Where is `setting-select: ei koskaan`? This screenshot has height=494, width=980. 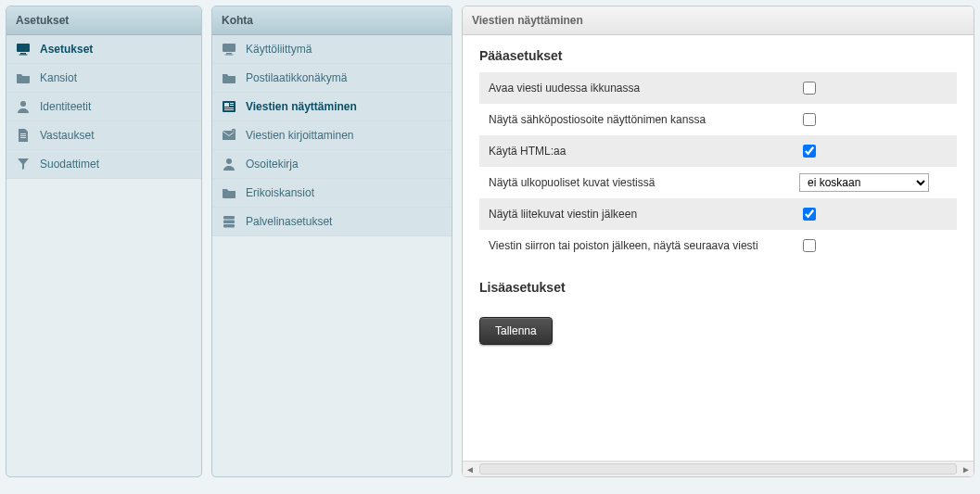
setting-select: ei koskaan is located at coordinates (864, 183).